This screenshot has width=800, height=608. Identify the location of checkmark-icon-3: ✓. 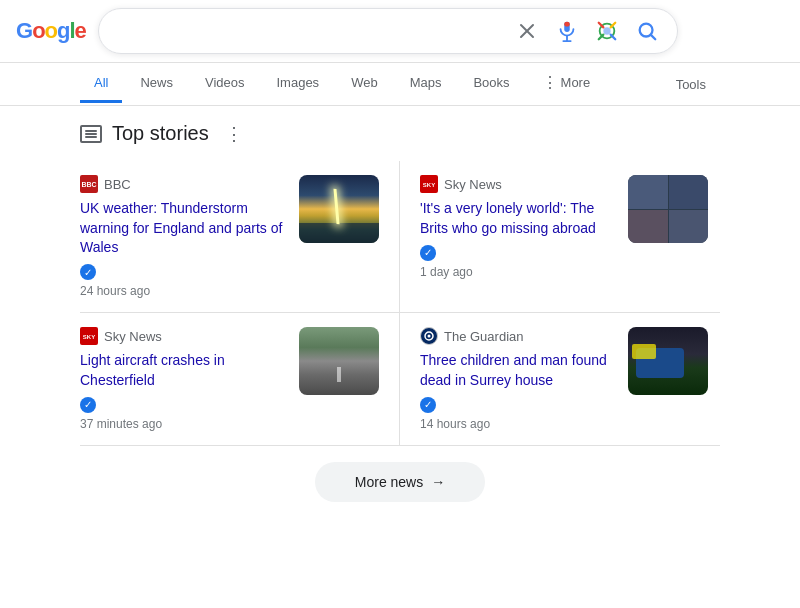
(88, 405).